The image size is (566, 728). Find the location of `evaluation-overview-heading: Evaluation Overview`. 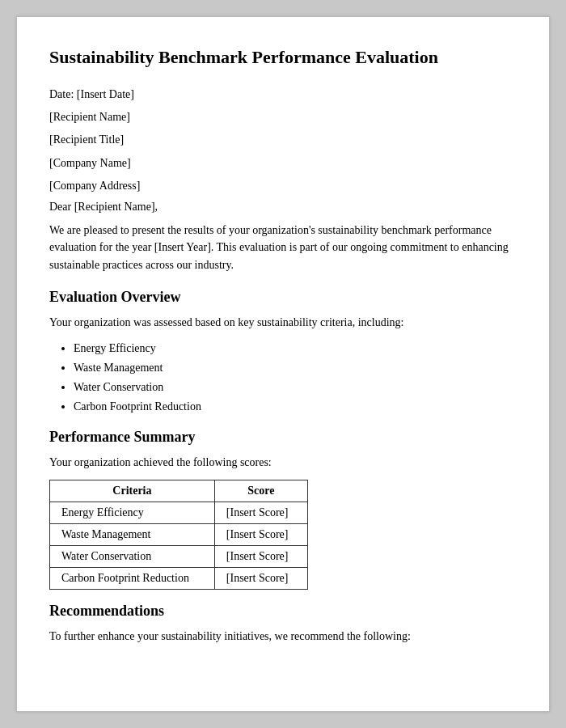

evaluation-overview-heading: Evaluation Overview is located at coordinates (283, 298).